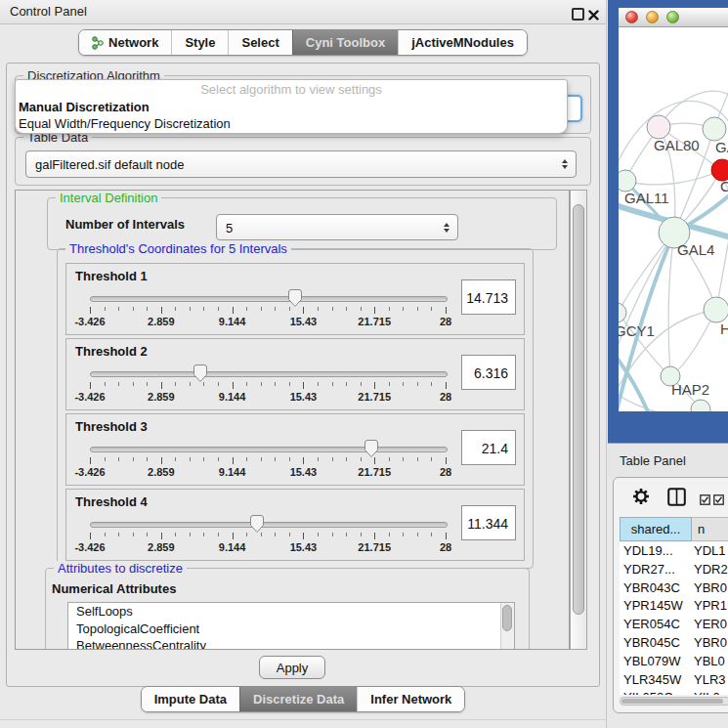 This screenshot has height=728, width=728. Describe the element at coordinates (507, 618) in the screenshot. I see `attributes-list-scrollbar-thumb` at that location.